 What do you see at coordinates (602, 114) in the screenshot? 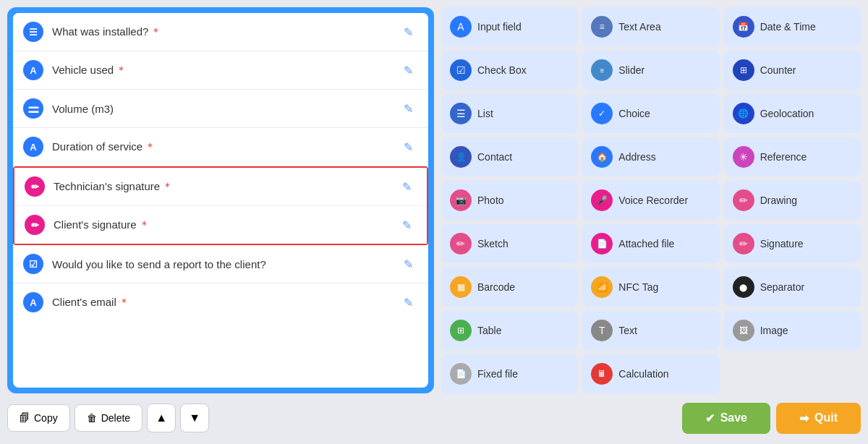
I see `choice-icon: ✓` at bounding box center [602, 114].